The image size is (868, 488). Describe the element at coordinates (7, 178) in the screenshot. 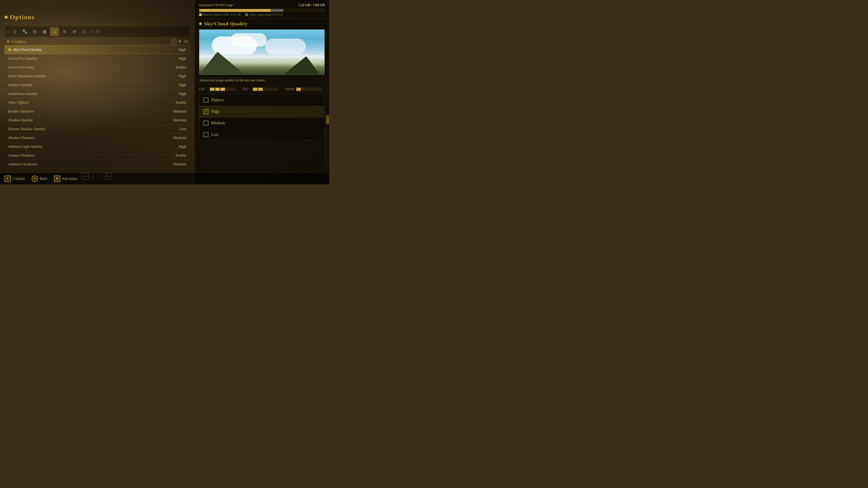

I see `f-key: F` at that location.